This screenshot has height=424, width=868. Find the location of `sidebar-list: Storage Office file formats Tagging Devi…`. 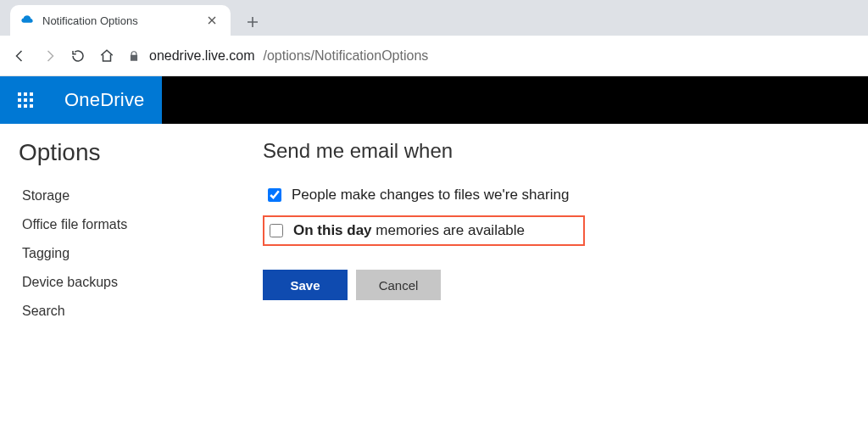

sidebar-list: Storage Office file formats Tagging Devi… is located at coordinates (119, 254).